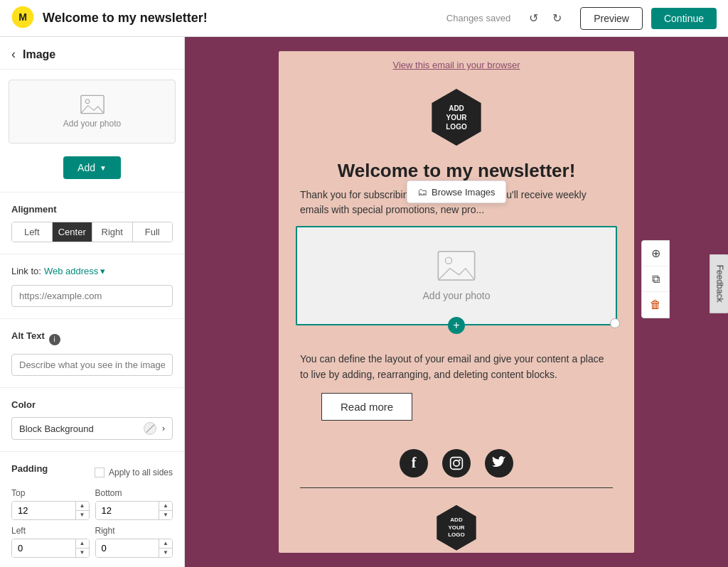  Describe the element at coordinates (92, 523) in the screenshot. I see `padding-grid: Top ▲ ▼ Bottom ▲ ▼` at that location.